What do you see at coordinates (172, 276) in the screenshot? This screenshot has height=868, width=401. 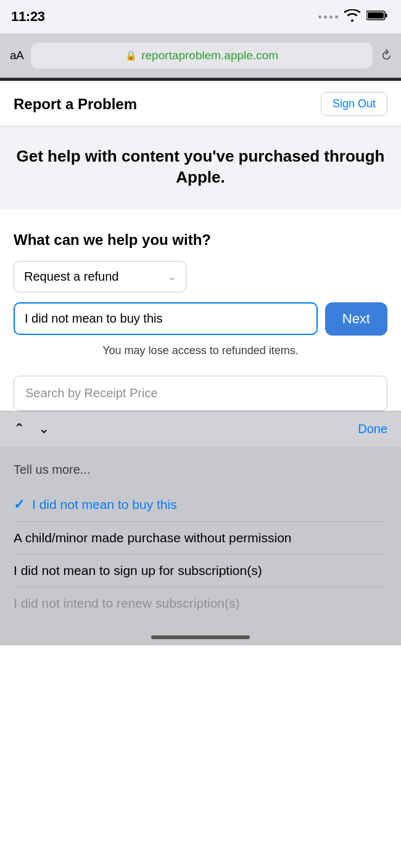 I see `chevron-down-icon: ⌄` at bounding box center [172, 276].